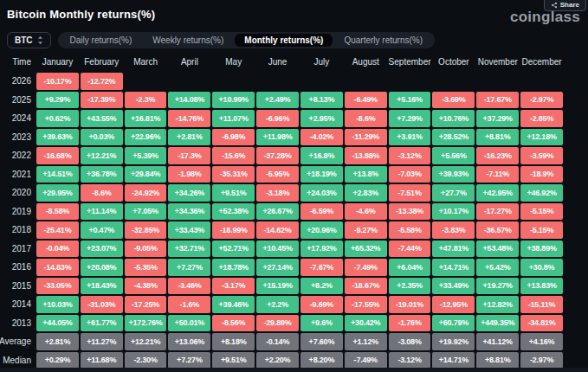 The image size is (588, 372). I want to click on return-cell: +2.49%, so click(277, 100).